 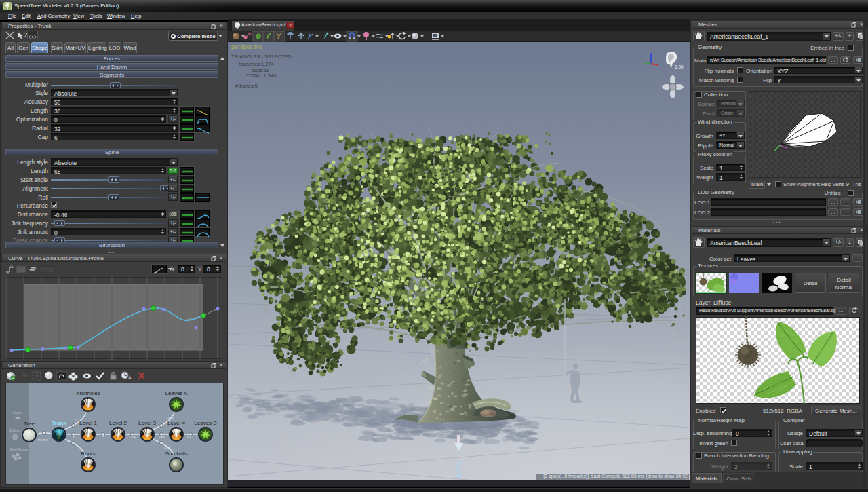 What do you see at coordinates (205, 423) in the screenshot?
I see `svg-text: Leaves B` at bounding box center [205, 423].